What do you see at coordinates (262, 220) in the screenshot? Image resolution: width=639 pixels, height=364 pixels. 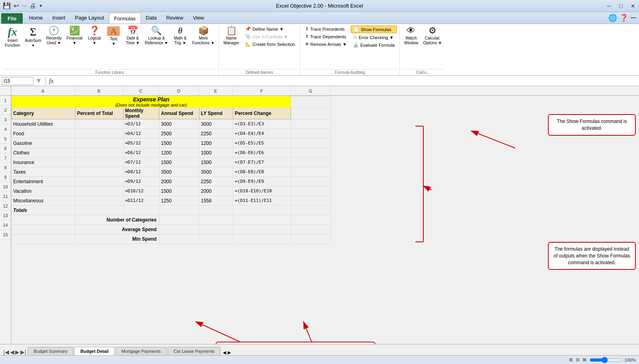 I see `cell-f13` at bounding box center [262, 220].